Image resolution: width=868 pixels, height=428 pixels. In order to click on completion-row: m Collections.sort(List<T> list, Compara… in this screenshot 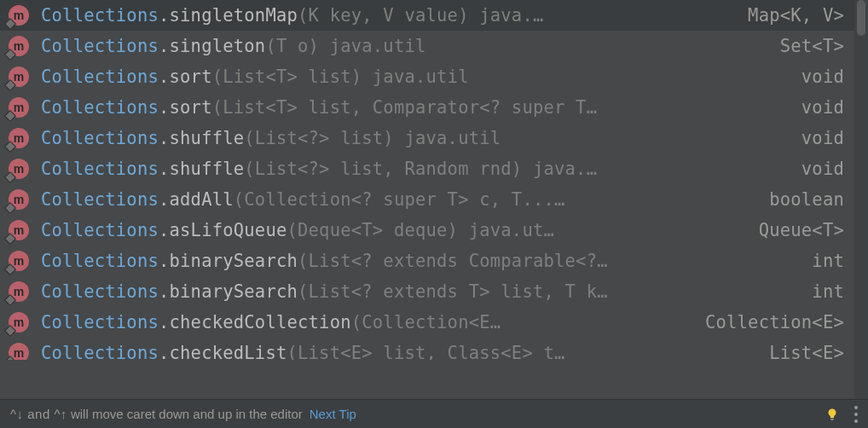, I will do `click(427, 107)`.